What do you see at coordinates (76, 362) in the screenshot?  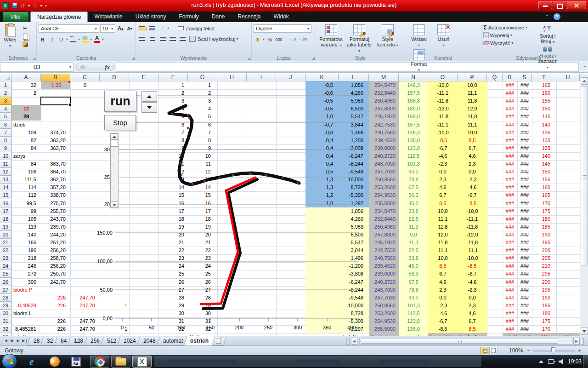 I see `taskbar-floppy-icon: 64` at bounding box center [76, 362].